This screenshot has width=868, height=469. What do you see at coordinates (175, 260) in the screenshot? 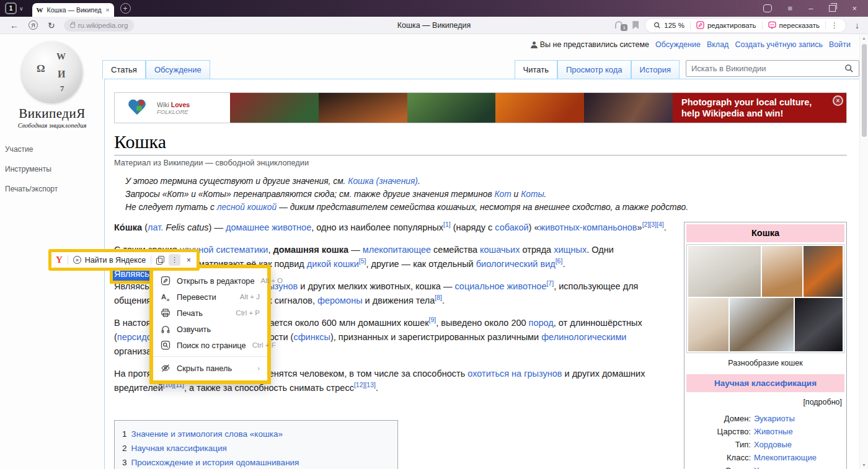
I see `popup-more-icon: ⋮` at bounding box center [175, 260].